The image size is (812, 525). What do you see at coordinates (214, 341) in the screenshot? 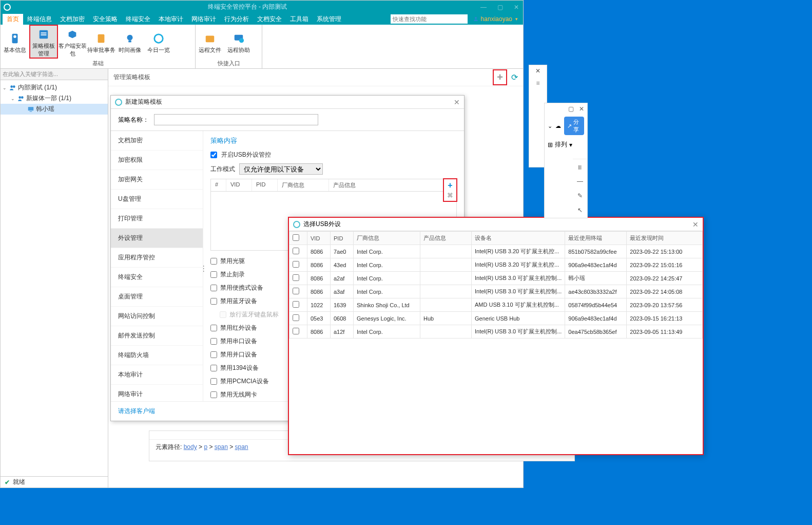
I see `cb-serial` at bounding box center [214, 341].